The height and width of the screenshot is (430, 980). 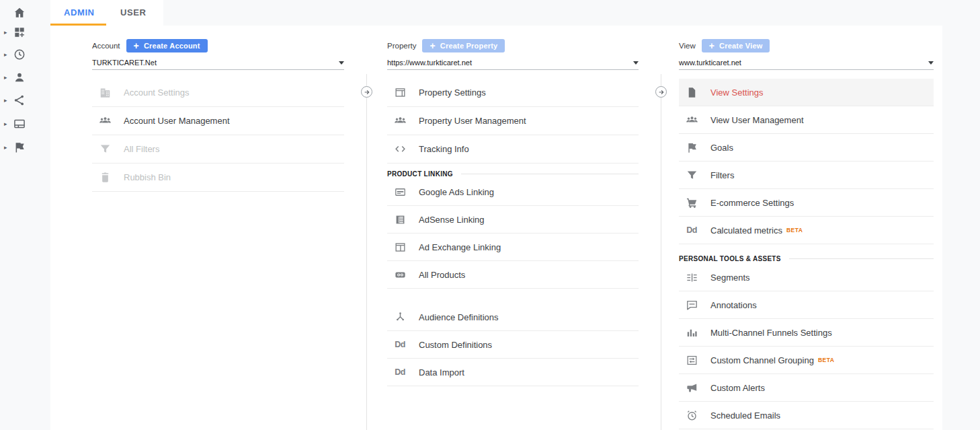 I want to click on menu-item-goals: Goals, so click(x=807, y=148).